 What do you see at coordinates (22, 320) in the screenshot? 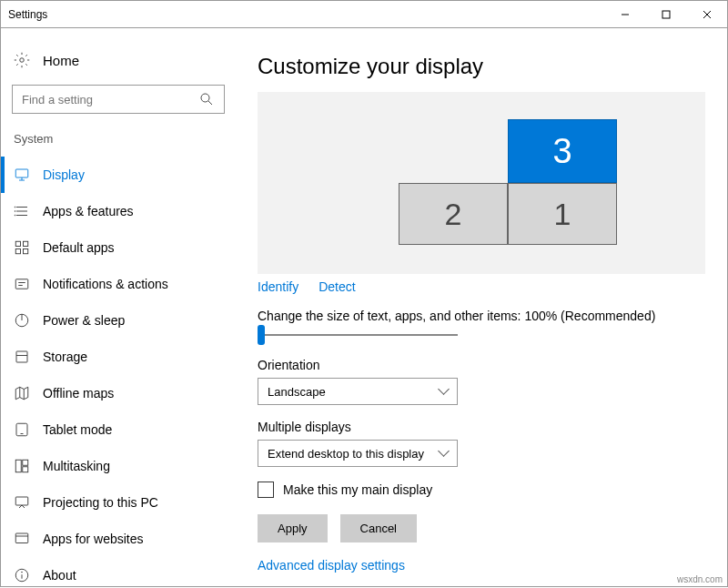
I see `power-icon` at bounding box center [22, 320].